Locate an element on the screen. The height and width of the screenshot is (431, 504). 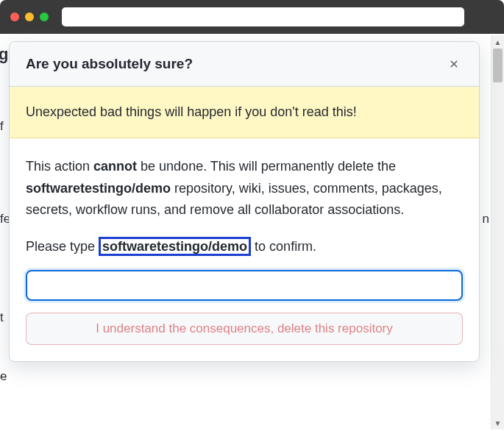
modal-description: This action cannot be undone. This will … is located at coordinates (244, 188).